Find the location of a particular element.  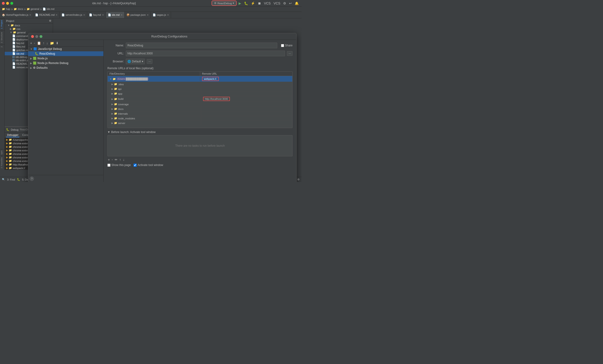

modal-maximize-button is located at coordinates (41, 36).